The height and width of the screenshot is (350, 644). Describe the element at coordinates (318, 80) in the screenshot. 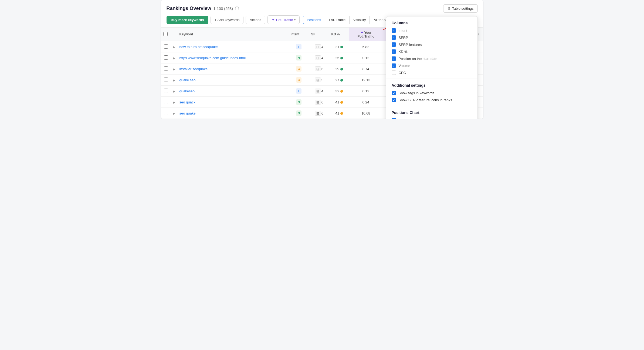

I see `sf-icon-3: ⊟` at that location.